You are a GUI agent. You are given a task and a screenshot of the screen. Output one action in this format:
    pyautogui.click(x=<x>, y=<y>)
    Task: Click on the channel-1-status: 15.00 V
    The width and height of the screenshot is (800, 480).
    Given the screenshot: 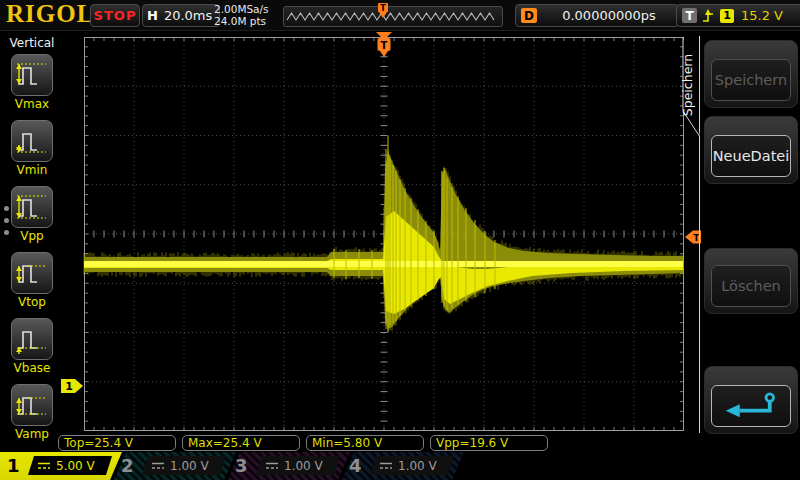 What is the action you would take?
    pyautogui.click(x=61, y=466)
    